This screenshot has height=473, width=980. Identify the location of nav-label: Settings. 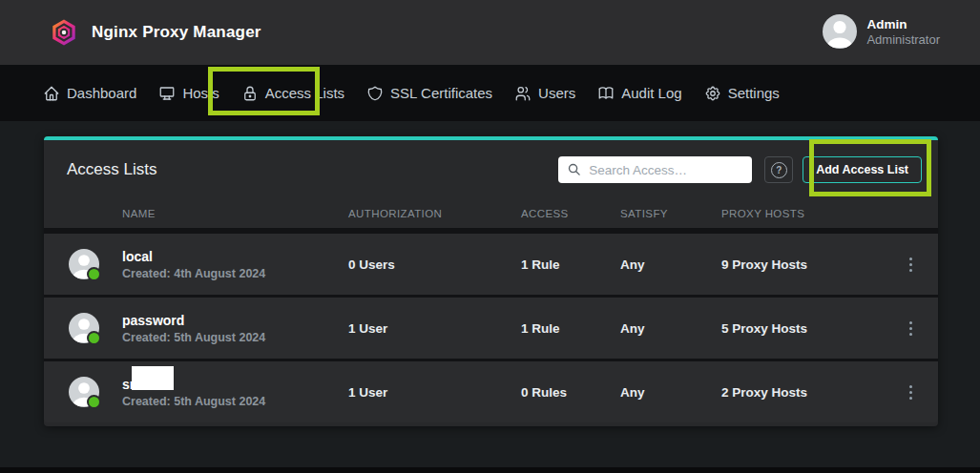
(754, 93).